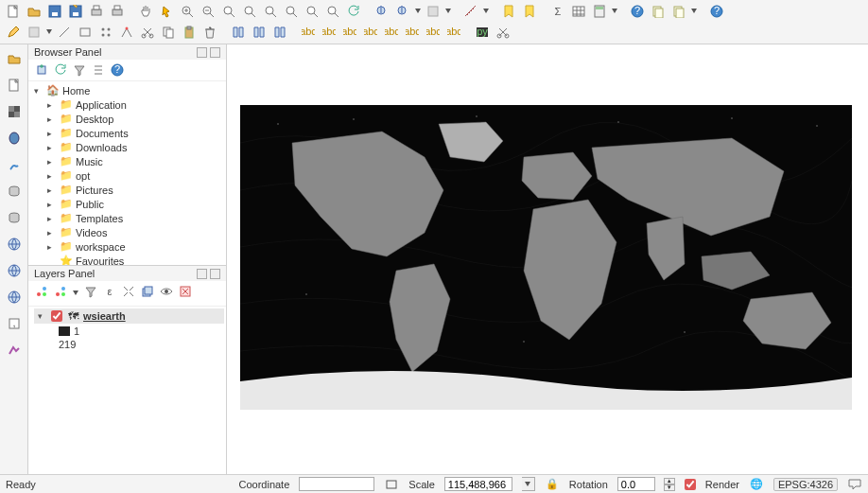  What do you see at coordinates (129, 91) in the screenshot?
I see `tree-home: ▾🏠Home` at bounding box center [129, 91].